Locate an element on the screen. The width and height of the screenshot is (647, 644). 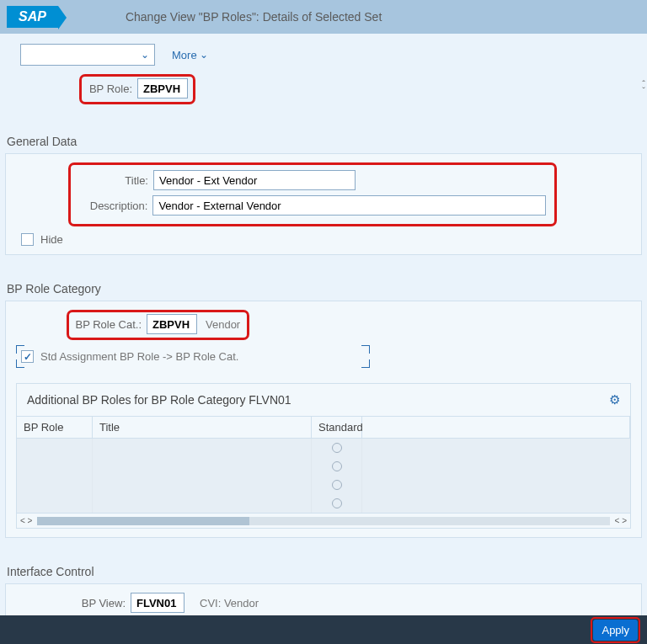
table-header: BP Role Title Standard is located at coordinates (324, 428).